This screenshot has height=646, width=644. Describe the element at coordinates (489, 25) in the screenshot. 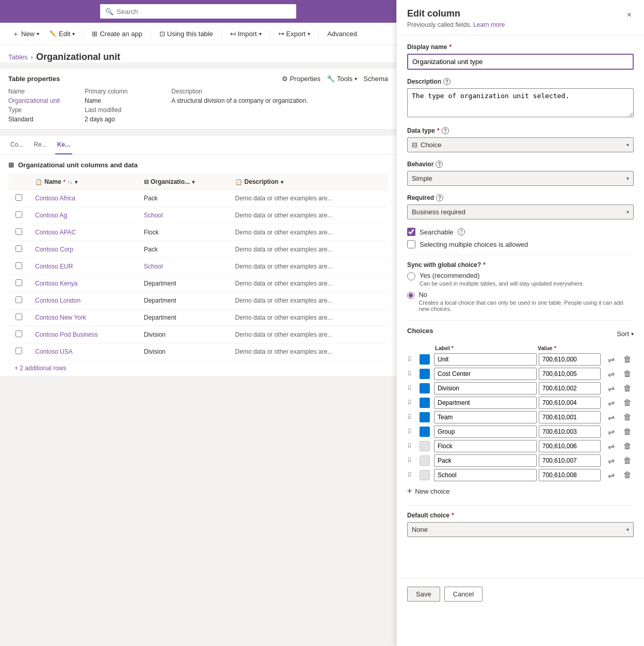

I see `learn-more-link: Learn more` at that location.